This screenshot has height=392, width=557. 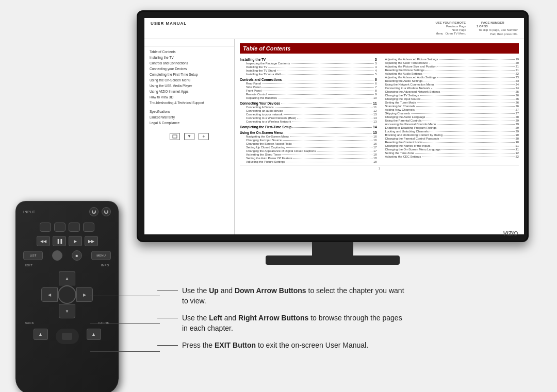 What do you see at coordinates (333, 260) in the screenshot?
I see `tv-stand-base` at bounding box center [333, 260].